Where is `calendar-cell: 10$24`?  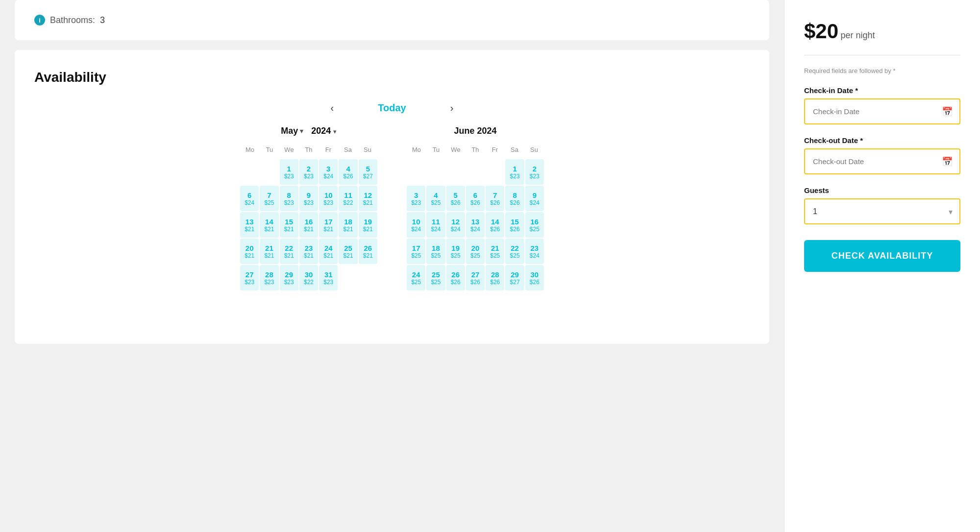 calendar-cell: 10$24 is located at coordinates (416, 225).